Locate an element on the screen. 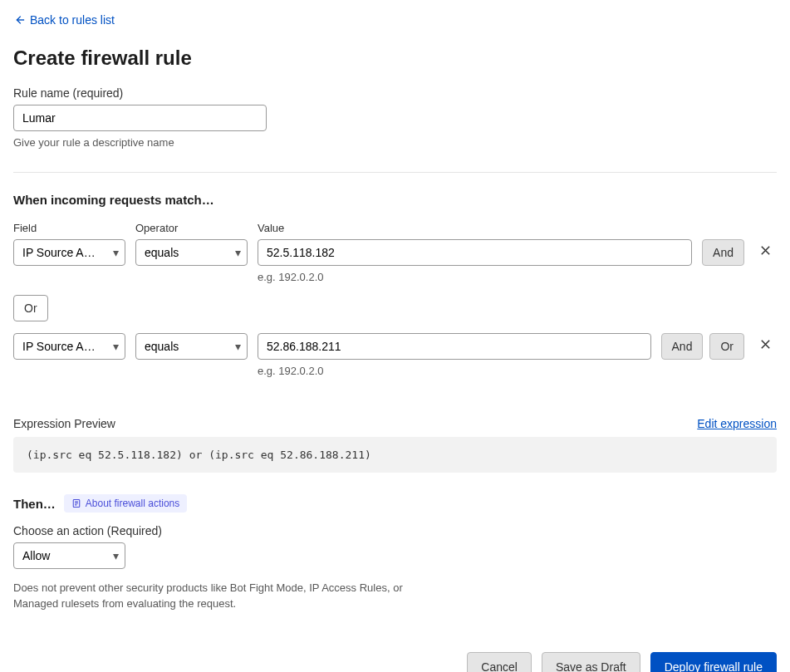 Image resolution: width=790 pixels, height=672 pixels. arrow-left-icon is located at coordinates (19, 20).